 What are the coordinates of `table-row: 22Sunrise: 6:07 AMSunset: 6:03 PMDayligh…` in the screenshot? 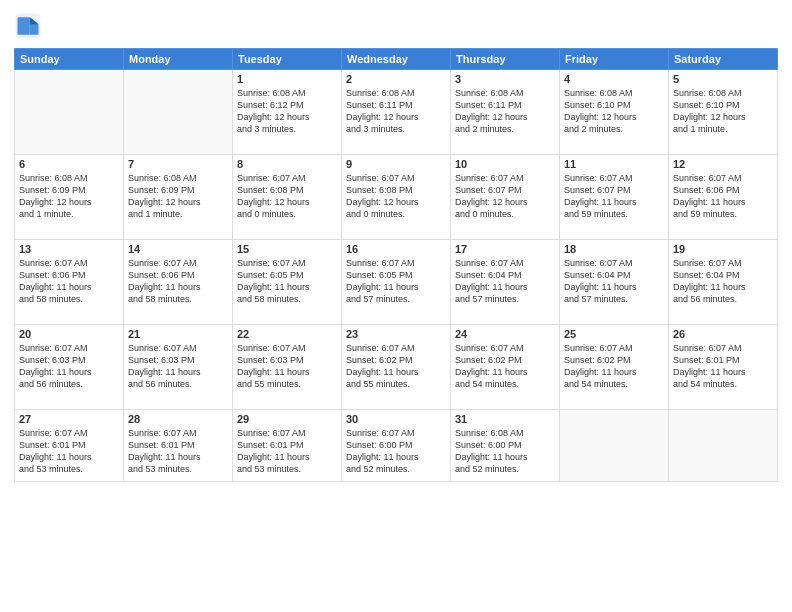 It's located at (288, 368).